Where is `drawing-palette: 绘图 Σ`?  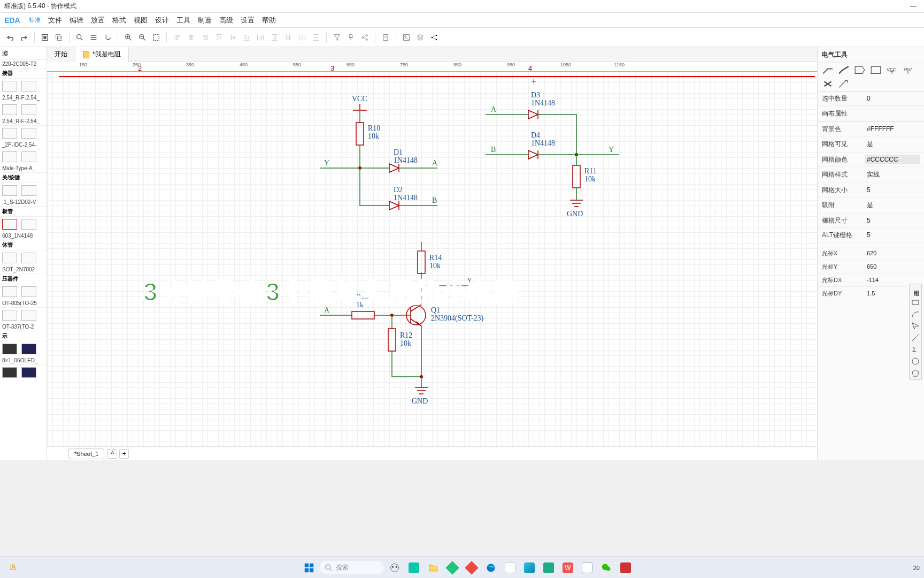 drawing-palette: 绘图 Σ is located at coordinates (915, 332).